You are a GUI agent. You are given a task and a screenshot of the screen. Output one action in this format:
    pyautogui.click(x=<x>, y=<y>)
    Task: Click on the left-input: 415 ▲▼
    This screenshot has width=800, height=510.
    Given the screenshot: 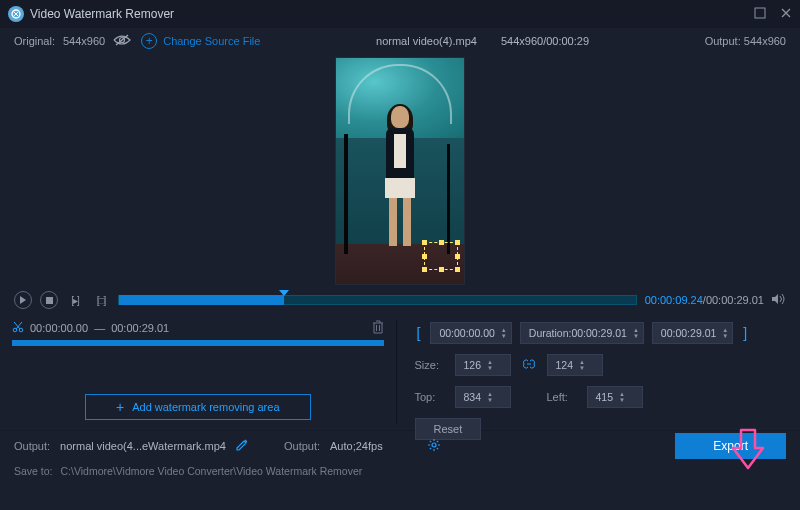 What is the action you would take?
    pyautogui.click(x=615, y=397)
    